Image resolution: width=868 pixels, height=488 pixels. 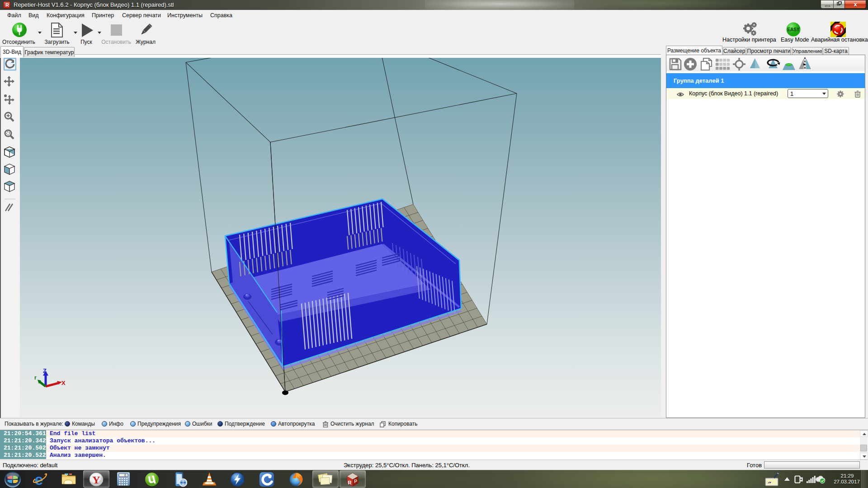 What do you see at coordinates (125, 475) in the screenshot?
I see `svg-text: 0` at bounding box center [125, 475].